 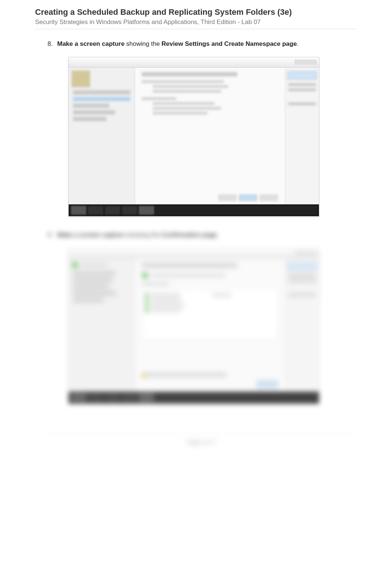 I want to click on step-line: 9. Make a screen capture showing the Con…, so click(x=202, y=235).